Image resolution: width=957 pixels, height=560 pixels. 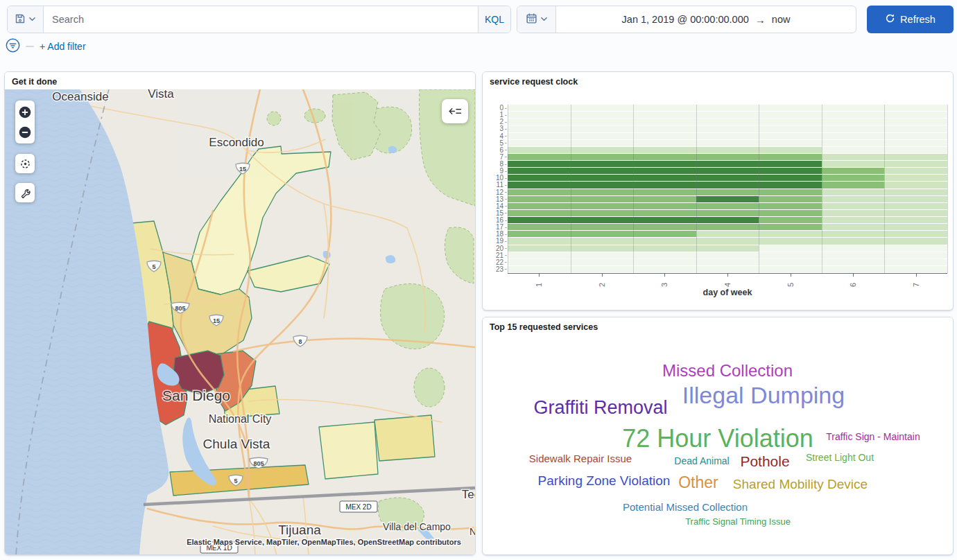 I want to click on time-start: Jan 1, 2019 @ 00:00:00.000, so click(x=685, y=19).